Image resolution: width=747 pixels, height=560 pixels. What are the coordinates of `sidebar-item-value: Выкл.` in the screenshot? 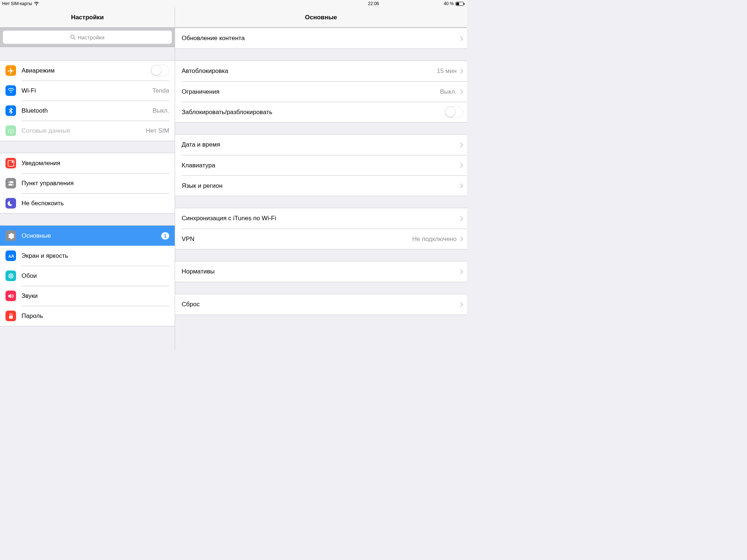 It's located at (161, 111).